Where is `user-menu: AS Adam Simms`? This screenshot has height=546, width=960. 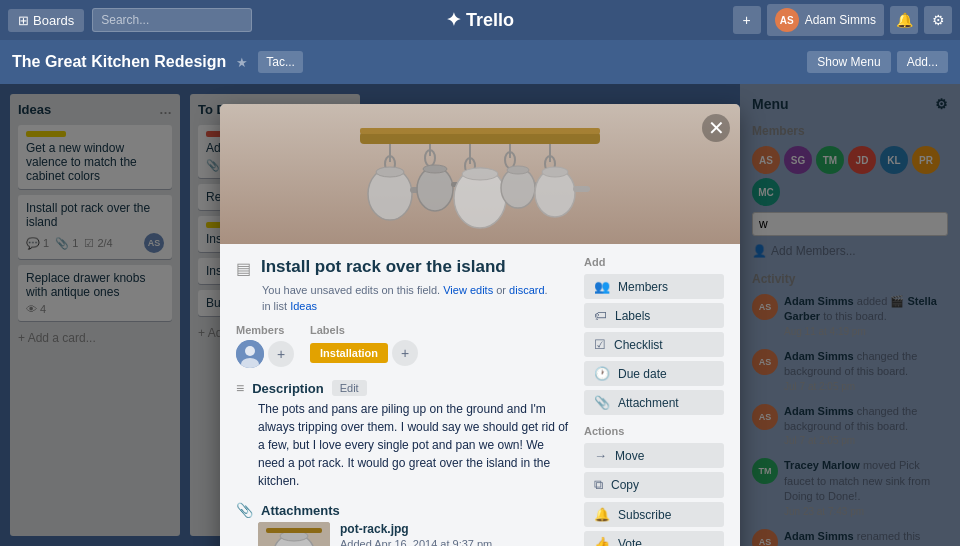 user-menu: AS Adam Simms is located at coordinates (826, 20).